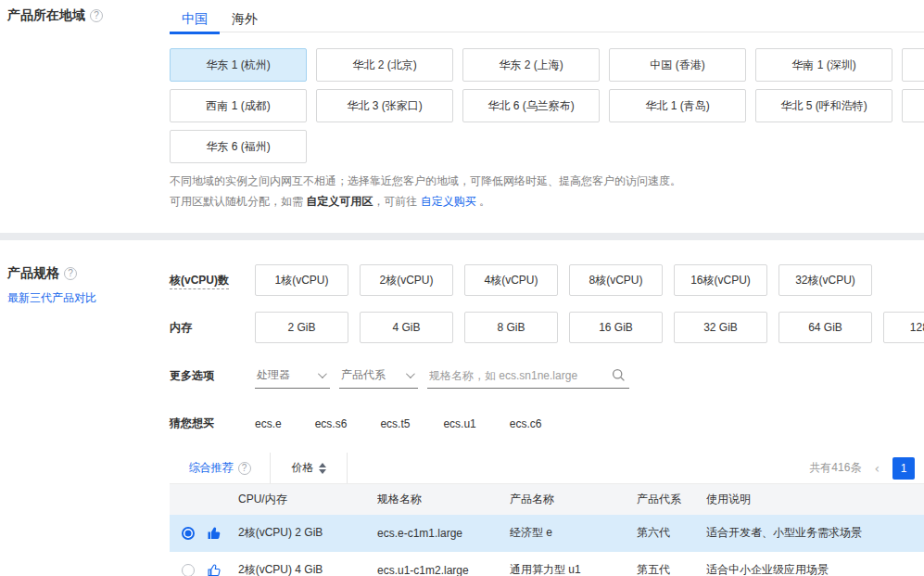  What do you see at coordinates (269, 424) in the screenshot?
I see `guess-link-ecs-e: ecs.e` at bounding box center [269, 424].